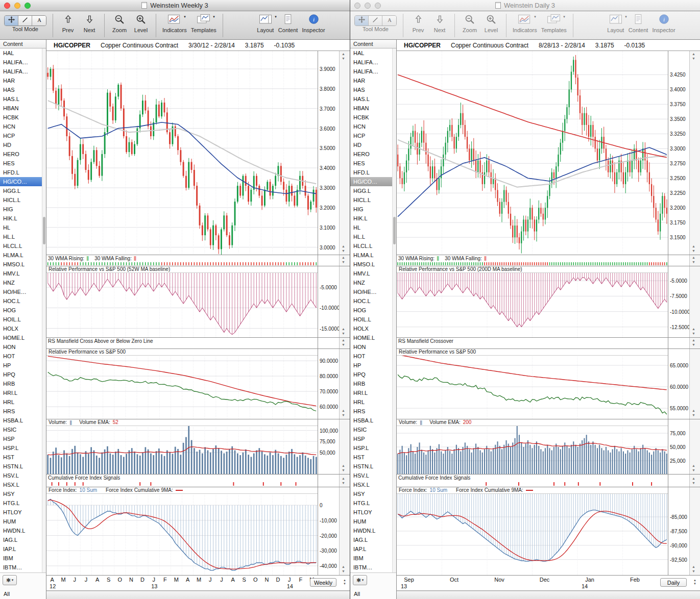  What do you see at coordinates (23, 512) in the screenshot?
I see `ticker-item: HTLOY` at bounding box center [23, 512].